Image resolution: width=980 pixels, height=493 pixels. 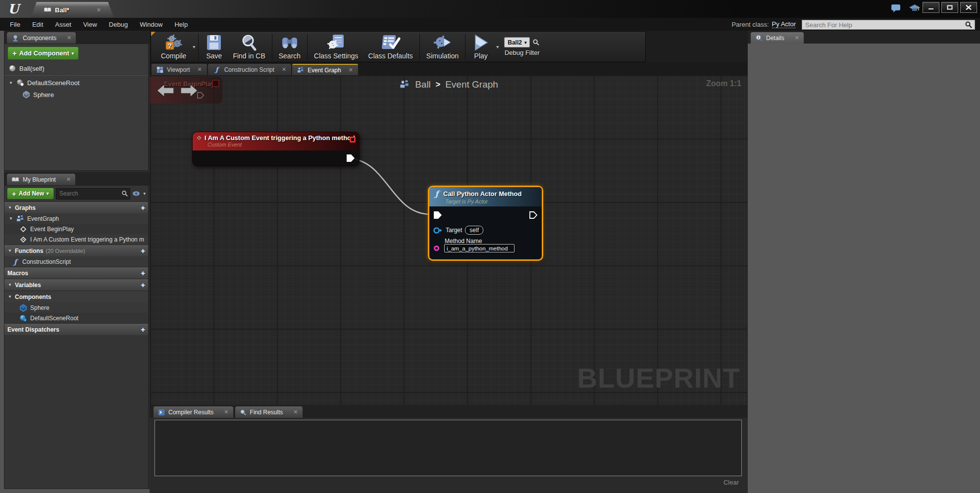 What do you see at coordinates (76, 308) in the screenshot?
I see `variable-item-sphere: Sphere` at bounding box center [76, 308].